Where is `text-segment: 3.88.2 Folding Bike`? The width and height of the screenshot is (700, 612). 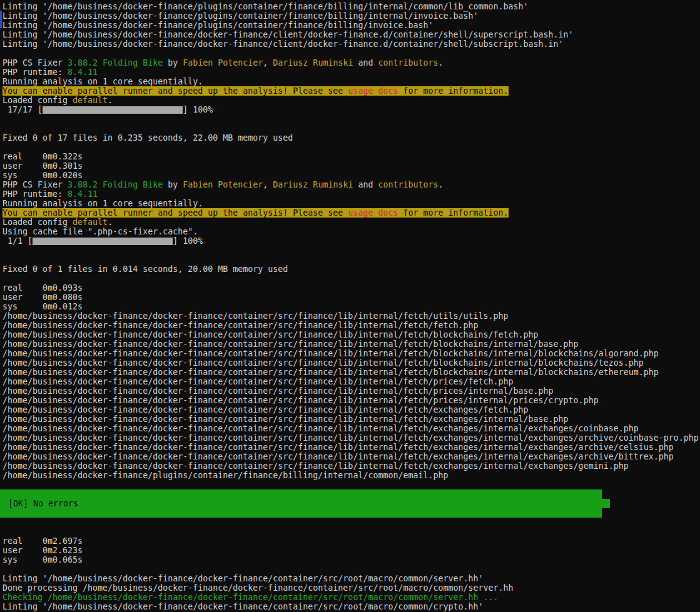
text-segment: 3.88.2 Folding Bike is located at coordinates (115, 63).